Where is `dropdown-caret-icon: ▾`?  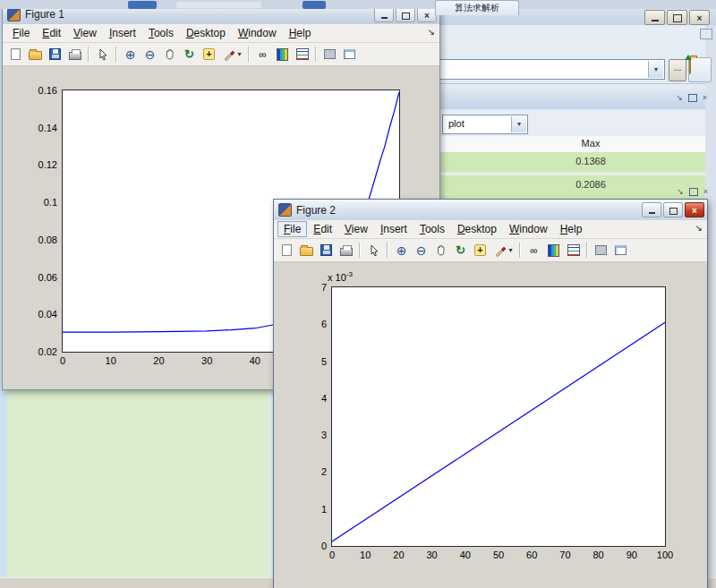
dropdown-caret-icon: ▾ is located at coordinates (239, 55).